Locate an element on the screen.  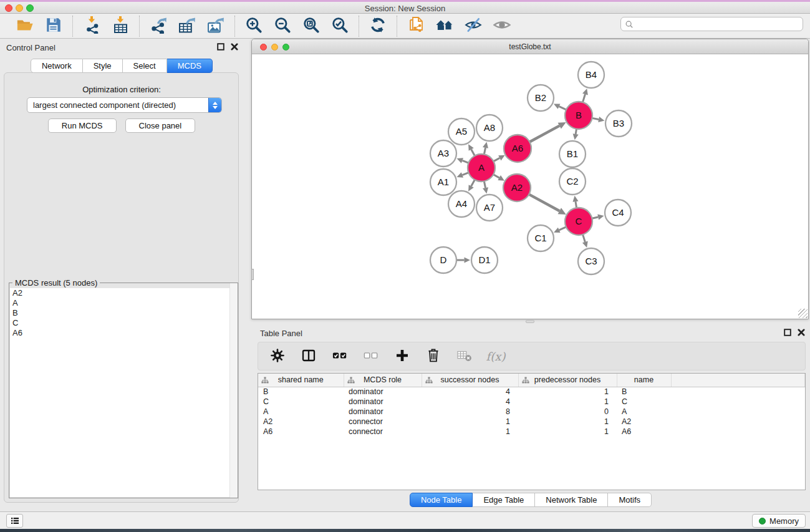
table-row: A6connector11A6 is located at coordinates (531, 432).